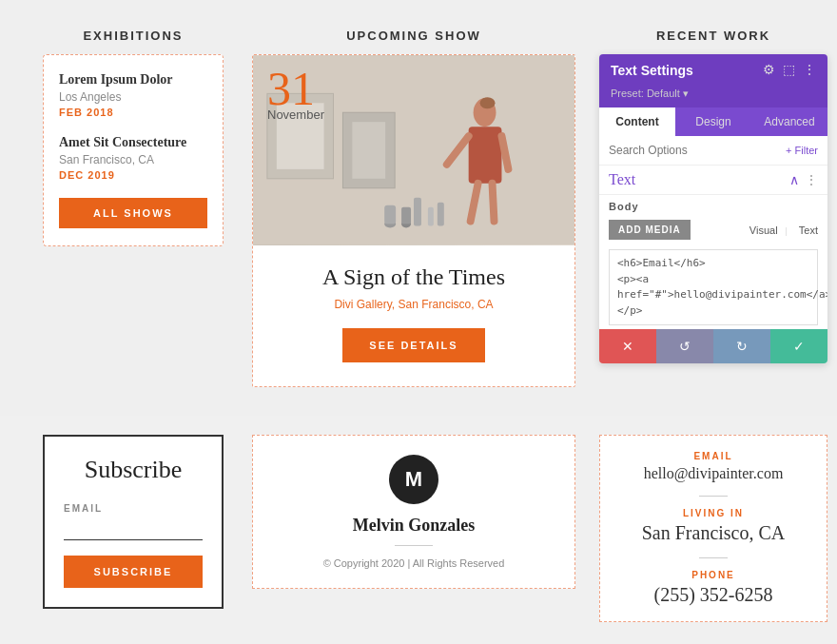  What do you see at coordinates (133, 112) in the screenshot?
I see `exhibit-date-1: FEB 2018` at bounding box center [133, 112].